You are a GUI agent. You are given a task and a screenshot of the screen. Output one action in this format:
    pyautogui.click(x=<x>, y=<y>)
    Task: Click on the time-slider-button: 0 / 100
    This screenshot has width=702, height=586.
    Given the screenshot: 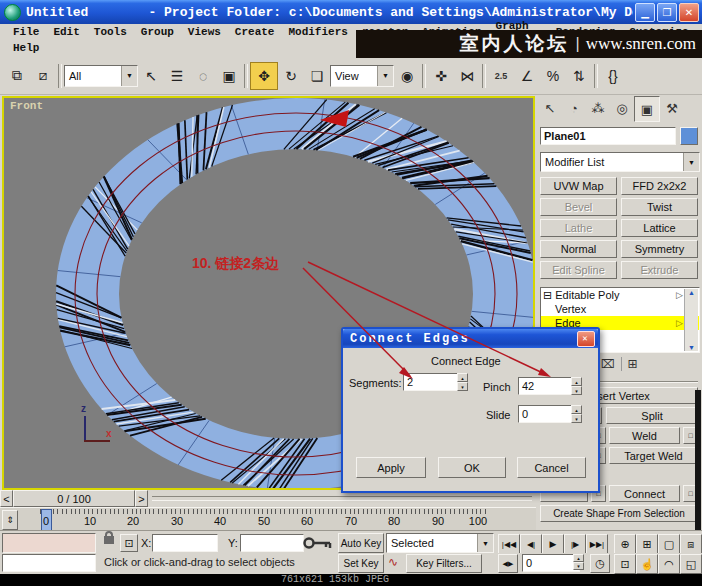 What is the action you would take?
    pyautogui.click(x=74, y=498)
    